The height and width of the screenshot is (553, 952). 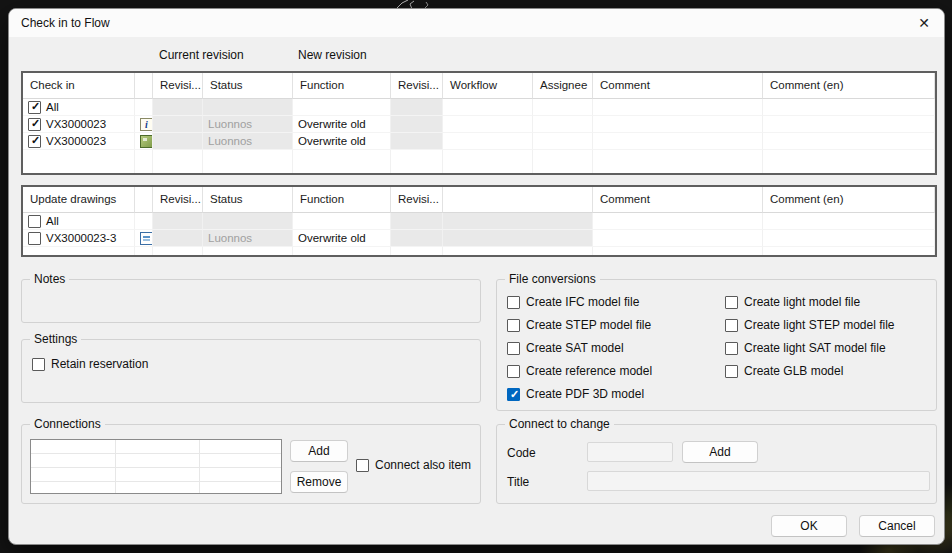 I want to click on drawings-all-checkbox, so click(x=34, y=222).